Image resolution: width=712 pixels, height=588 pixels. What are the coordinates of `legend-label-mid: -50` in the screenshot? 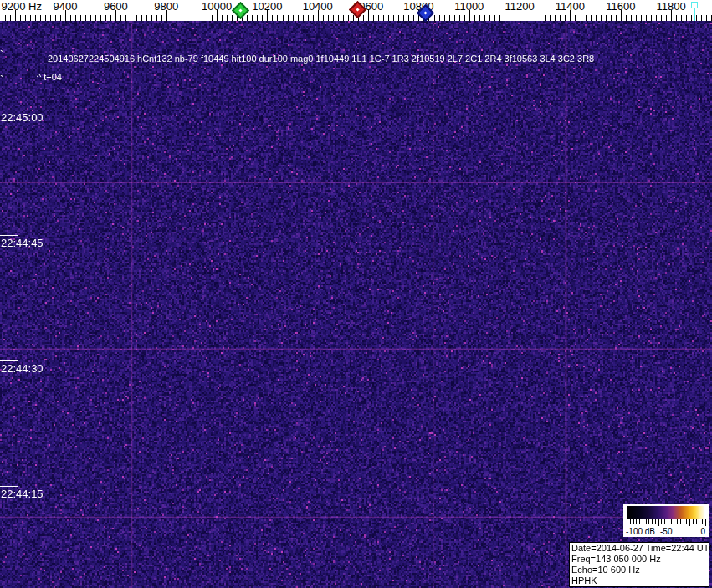 It's located at (666, 532).